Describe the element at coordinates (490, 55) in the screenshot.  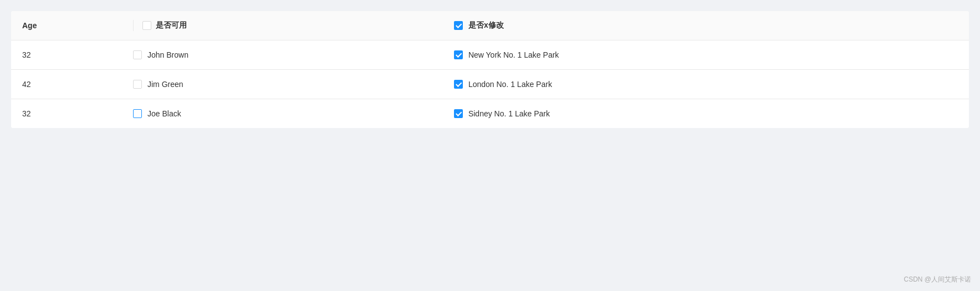
I see `table-row: 32John BrownNew York No. 1 Lake Park` at that location.